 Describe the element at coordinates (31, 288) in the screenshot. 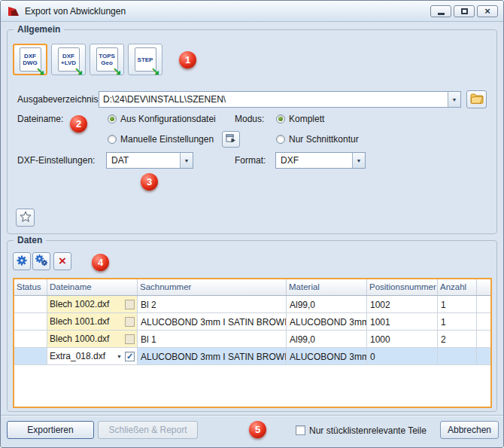

I see `column-header-status: Status` at that location.